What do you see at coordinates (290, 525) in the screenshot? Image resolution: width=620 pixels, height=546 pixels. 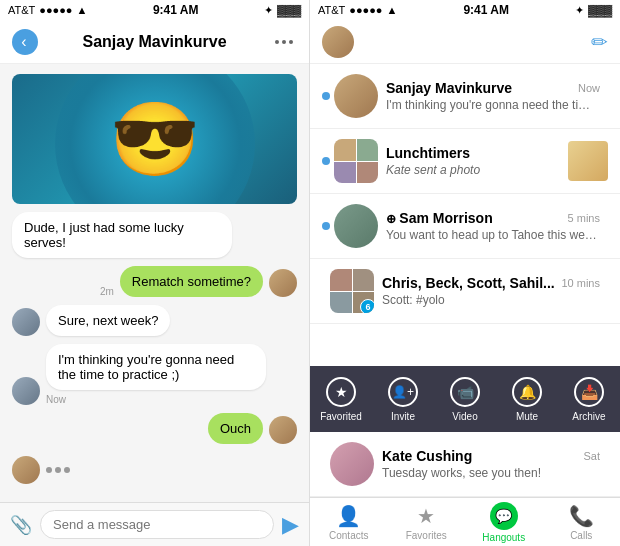 I see `send-button: ▶` at bounding box center [290, 525].